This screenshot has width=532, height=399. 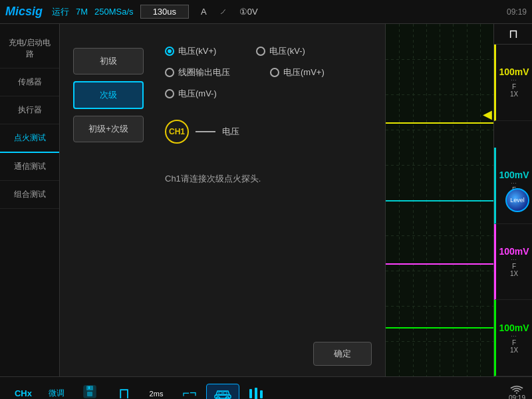 I want to click on radio-circle-kv-pos, so click(x=170, y=51).